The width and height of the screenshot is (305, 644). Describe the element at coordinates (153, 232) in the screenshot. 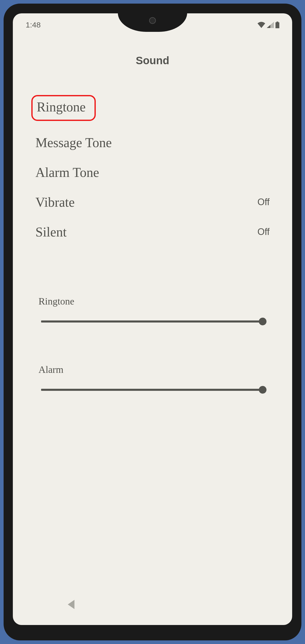

I see `option-silent: Silent Off` at that location.